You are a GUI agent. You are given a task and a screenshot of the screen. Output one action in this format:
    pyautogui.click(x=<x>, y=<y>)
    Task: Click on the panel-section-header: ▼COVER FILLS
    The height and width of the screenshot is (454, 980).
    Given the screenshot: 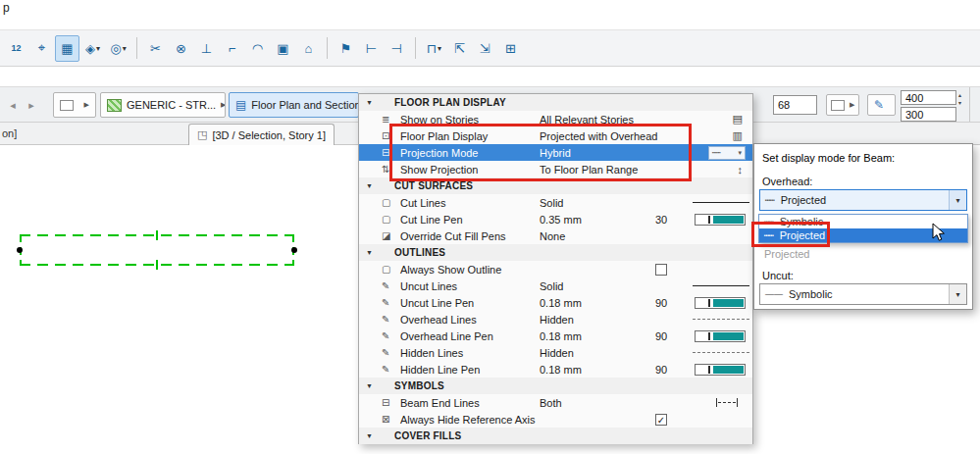 What is the action you would take?
    pyautogui.click(x=555, y=435)
    